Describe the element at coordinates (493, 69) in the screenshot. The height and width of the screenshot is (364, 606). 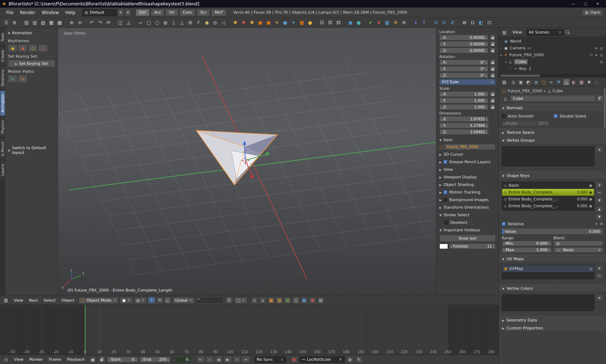
I see `lock-rotation-button` at that location.